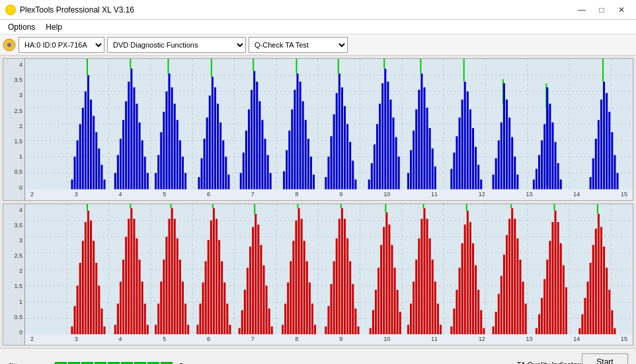  Describe the element at coordinates (602, 10) in the screenshot. I see `maximize-button: □` at that location.